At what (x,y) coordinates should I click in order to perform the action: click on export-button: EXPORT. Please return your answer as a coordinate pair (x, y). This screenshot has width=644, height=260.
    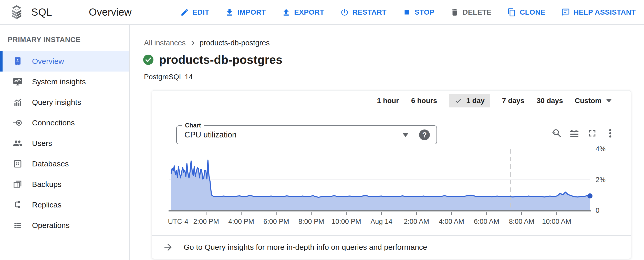
    Looking at the image, I should click on (303, 12).